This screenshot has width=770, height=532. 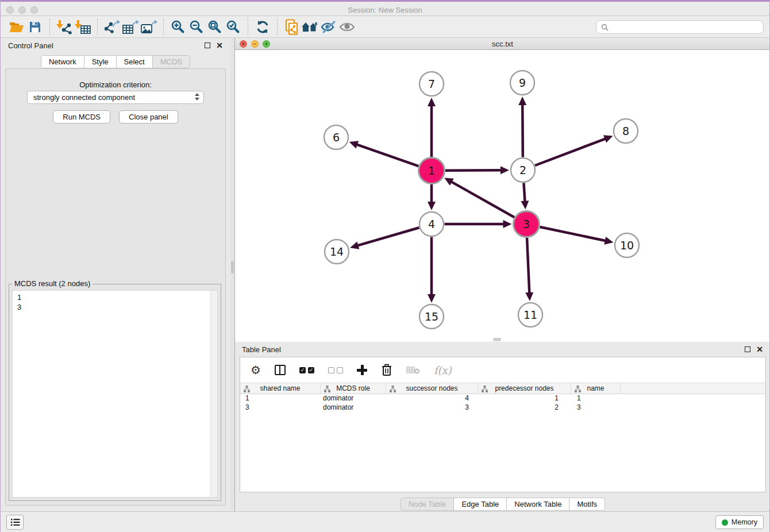 I want to click on deselect-all-rows-icon, so click(x=336, y=370).